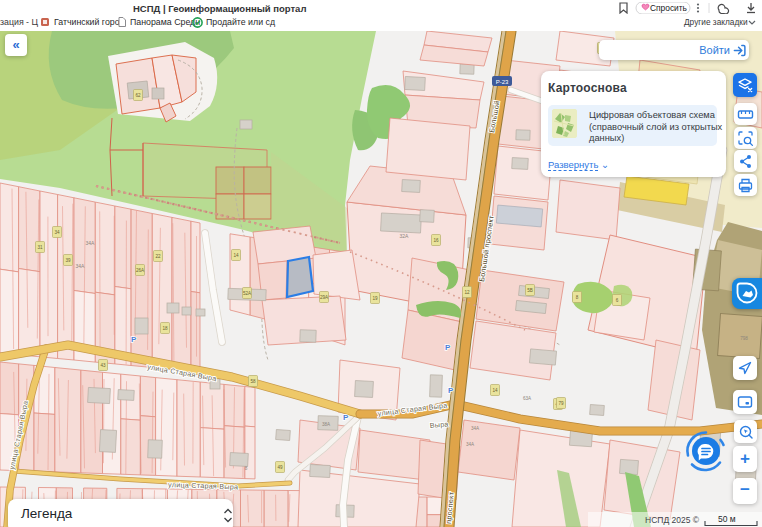 This screenshot has height=527, width=762. I want to click on svg-text: 52А, so click(248, 294).